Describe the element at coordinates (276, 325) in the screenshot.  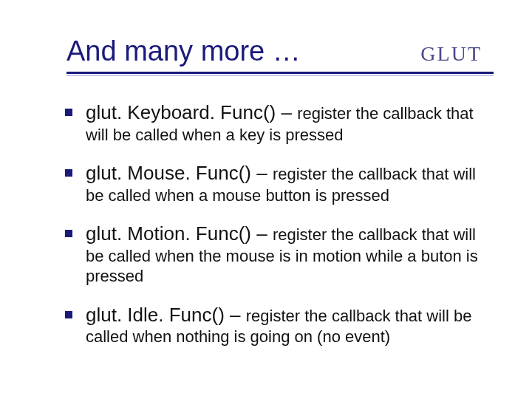
I see `list-item: glut. Idle. Func() – register the callba…` at that location.